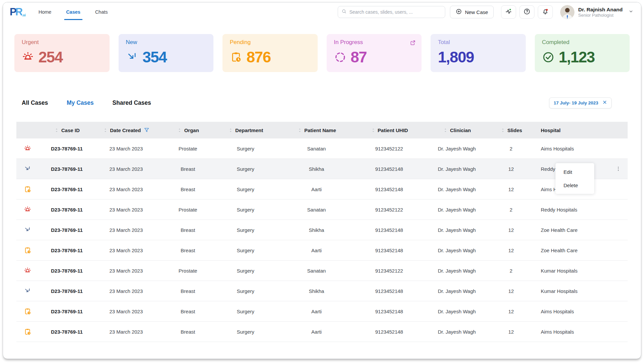 The height and width of the screenshot is (363, 644). I want to click on cell-hospital: Kumar Hospitals, so click(568, 271).